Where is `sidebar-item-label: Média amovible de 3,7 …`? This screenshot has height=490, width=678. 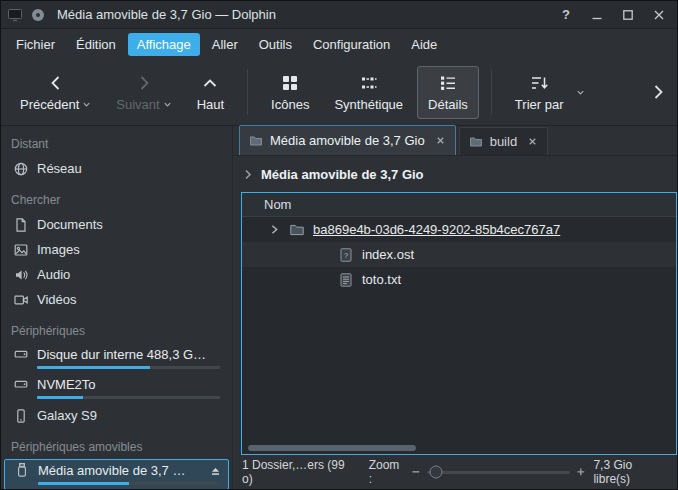 sidebar-item-label: Média amovible de 3,7 … is located at coordinates (112, 470).